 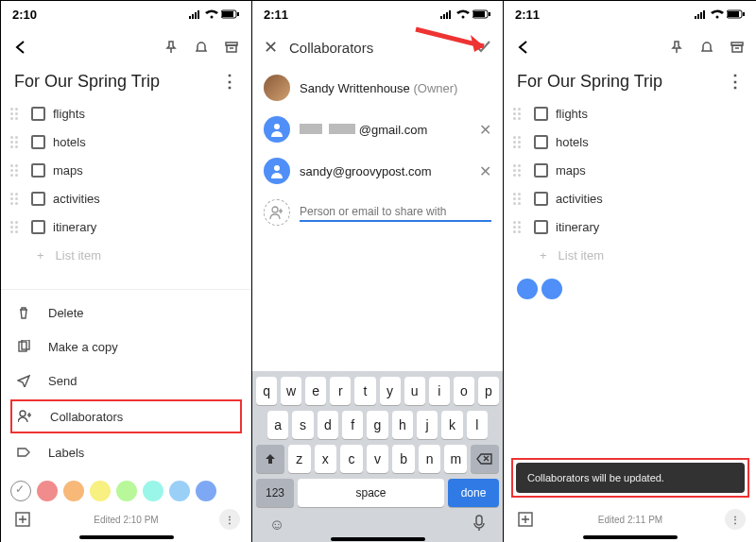 What do you see at coordinates (404, 459) in the screenshot?
I see `key: b` at bounding box center [404, 459].